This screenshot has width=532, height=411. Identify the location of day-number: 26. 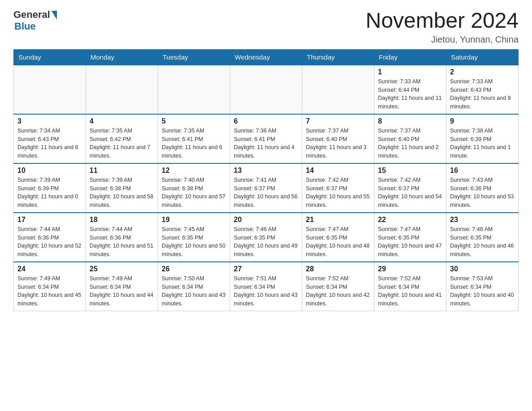
(194, 269).